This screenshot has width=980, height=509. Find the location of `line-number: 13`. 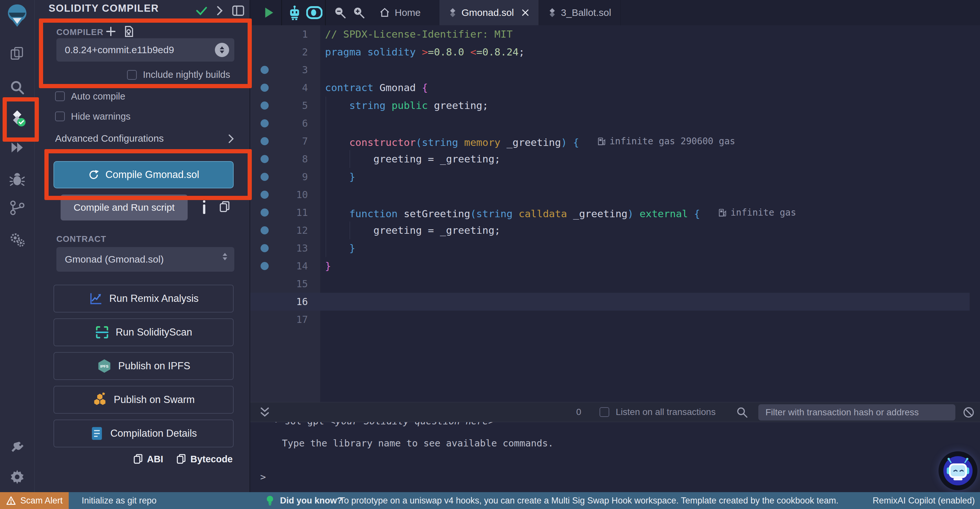

line-number: 13 is located at coordinates (289, 248).